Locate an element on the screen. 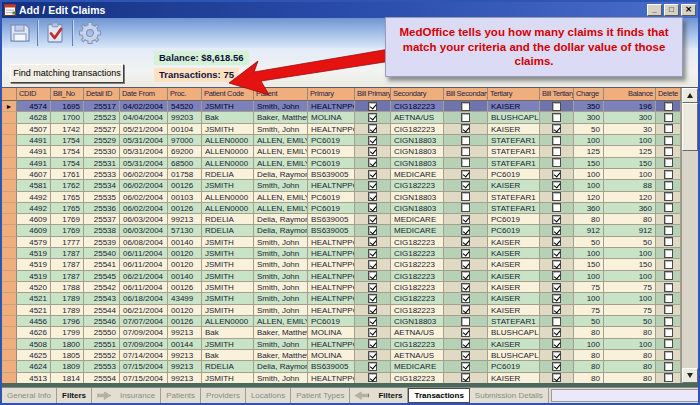 The height and width of the screenshot is (405, 700). save-button is located at coordinates (20, 33).